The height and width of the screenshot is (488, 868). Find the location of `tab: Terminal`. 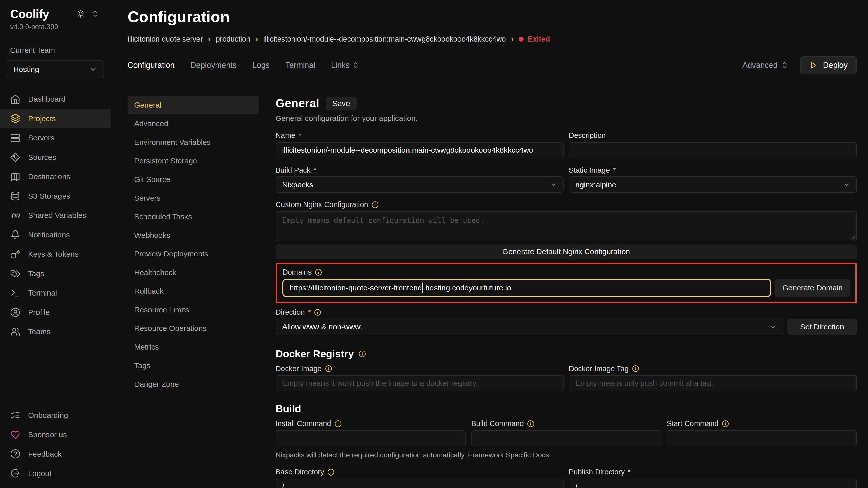

tab: Terminal is located at coordinates (302, 65).